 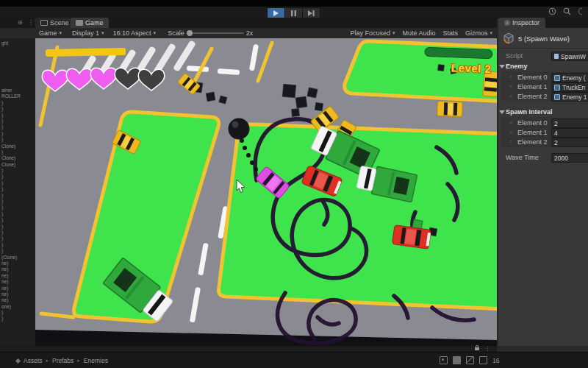 I want to click on object-field: Enemy (, so click(x=570, y=78).